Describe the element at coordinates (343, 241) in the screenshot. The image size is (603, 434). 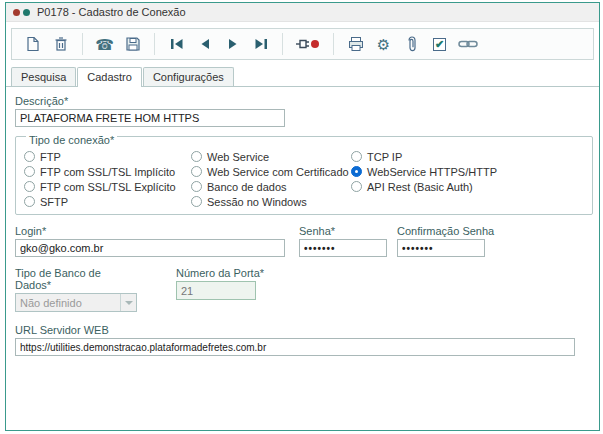
I see `senha-field-group: Senha*` at that location.